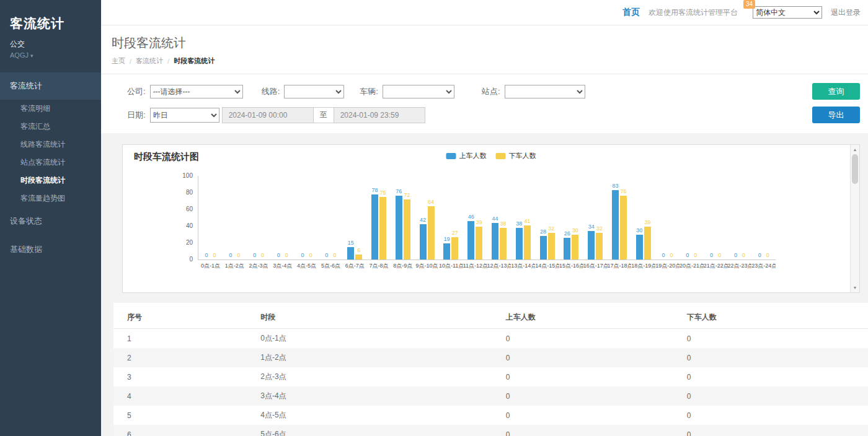 Image resolution: width=868 pixels, height=436 pixels. What do you see at coordinates (51, 168) in the screenshot?
I see `sidebar-menu: 客流统计客流明细客流汇总线路客流统计站点客流统计时段客流统计客流量趋势图设备状态…` at bounding box center [51, 168].